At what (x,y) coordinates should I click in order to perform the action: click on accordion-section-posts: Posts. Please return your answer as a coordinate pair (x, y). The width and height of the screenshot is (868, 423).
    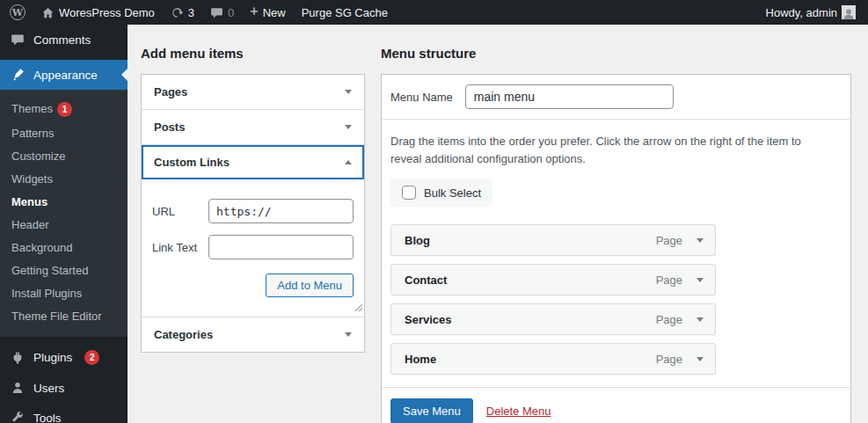
    Looking at the image, I should click on (253, 128).